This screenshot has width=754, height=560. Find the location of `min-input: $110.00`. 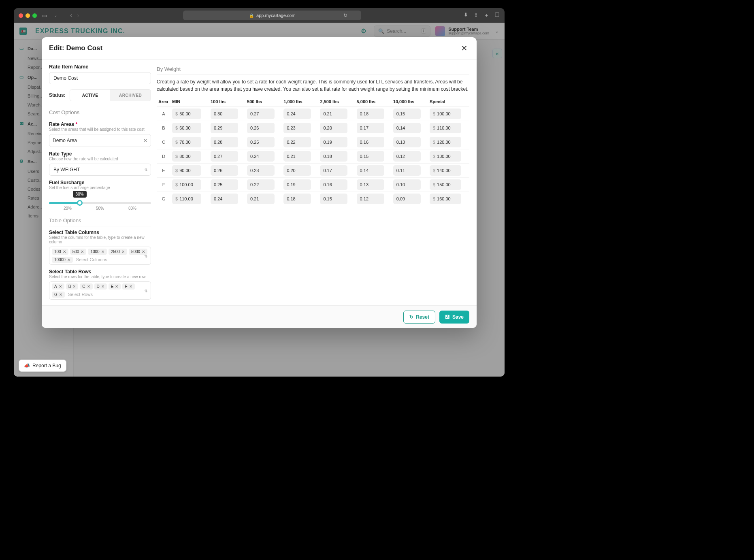

min-input: $110.00 is located at coordinates (187, 199).